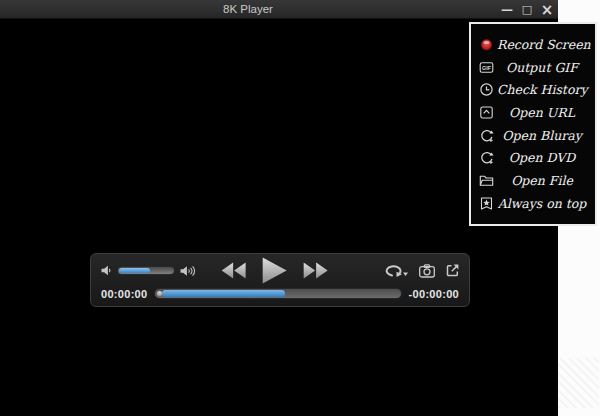 The width and height of the screenshot is (600, 416). I want to click on menu-item-output-gif: GIF Output GIF, so click(533, 68).